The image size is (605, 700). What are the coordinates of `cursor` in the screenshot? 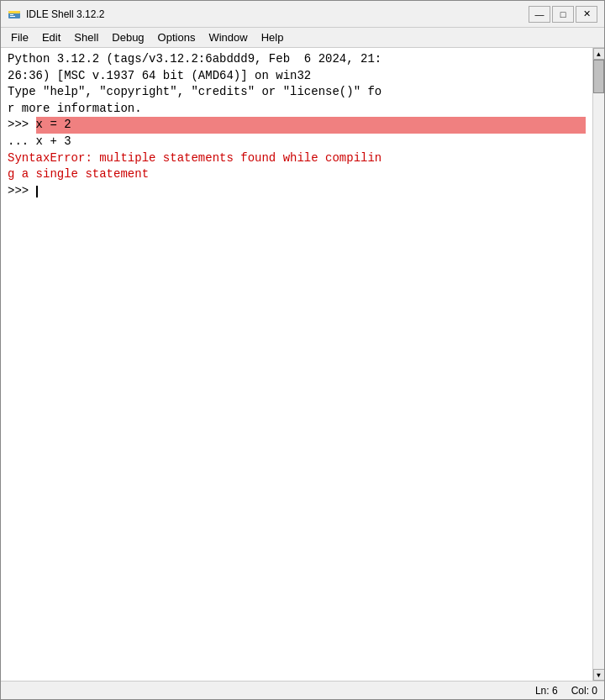 It's located at (37, 192).